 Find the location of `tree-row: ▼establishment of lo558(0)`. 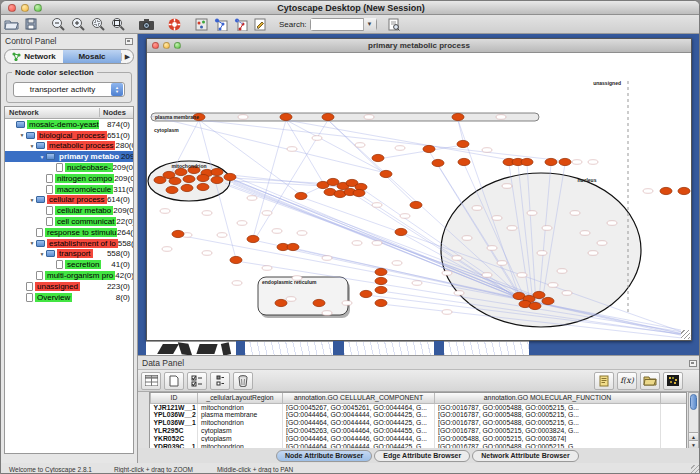

tree-row: ▼establishment of lo558(0) is located at coordinates (69, 244).